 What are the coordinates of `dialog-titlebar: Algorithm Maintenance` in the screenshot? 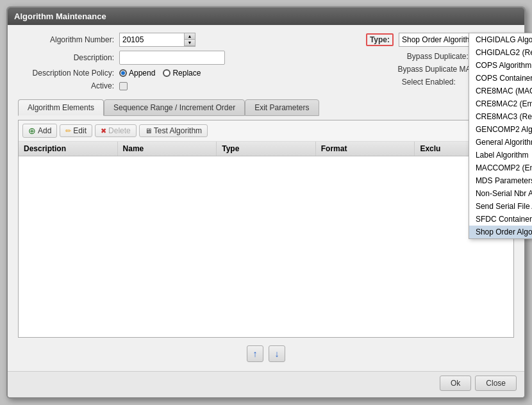 It's located at (266, 17).